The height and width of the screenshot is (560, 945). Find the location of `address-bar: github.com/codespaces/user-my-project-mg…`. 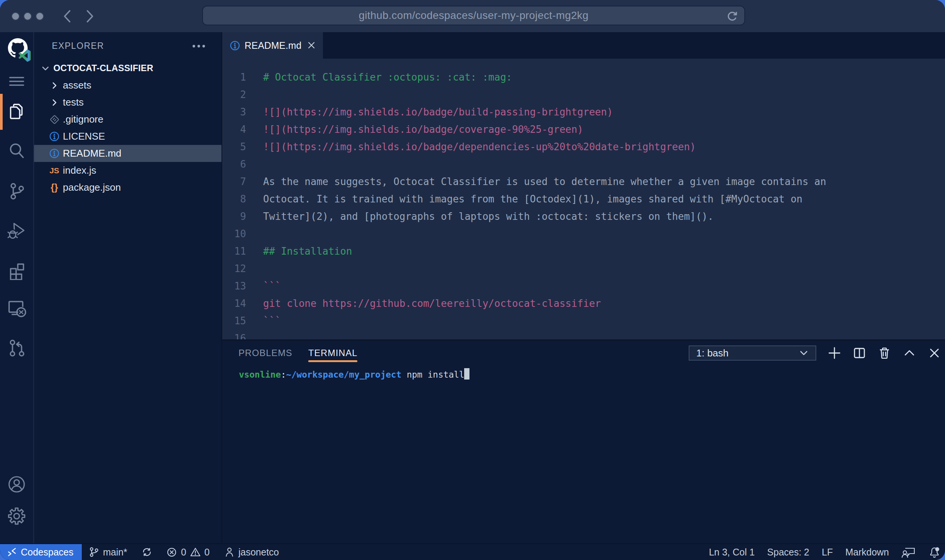

address-bar: github.com/codespaces/user-my-project-mg… is located at coordinates (474, 16).